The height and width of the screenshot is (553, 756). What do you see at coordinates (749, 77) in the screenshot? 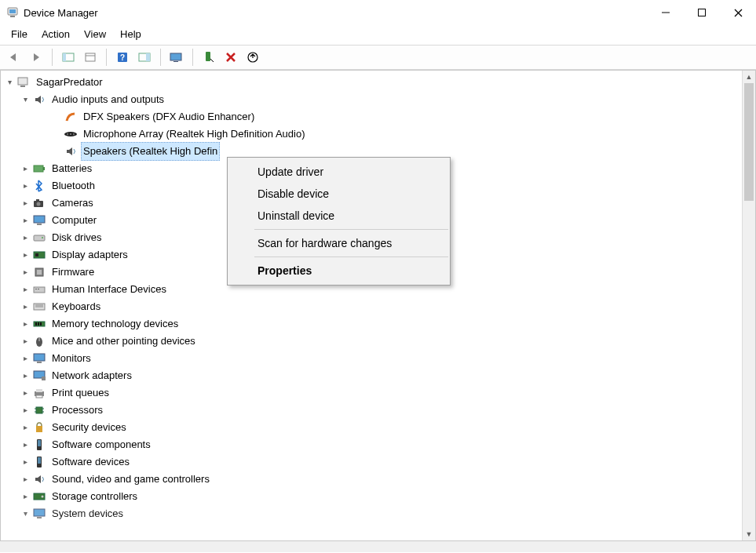
I see `scroll-up-icon: ▲` at bounding box center [749, 77].